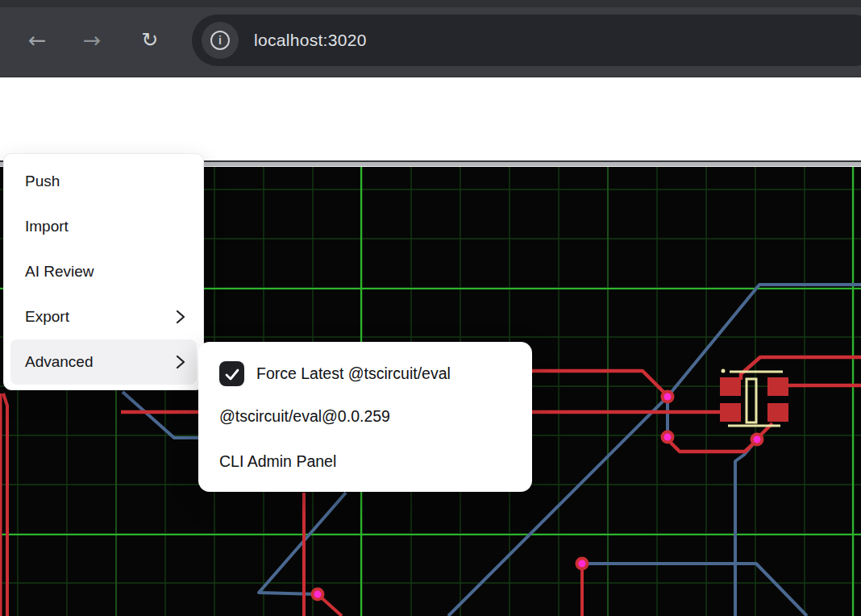  I want to click on menu-item-push: Push, so click(103, 181).